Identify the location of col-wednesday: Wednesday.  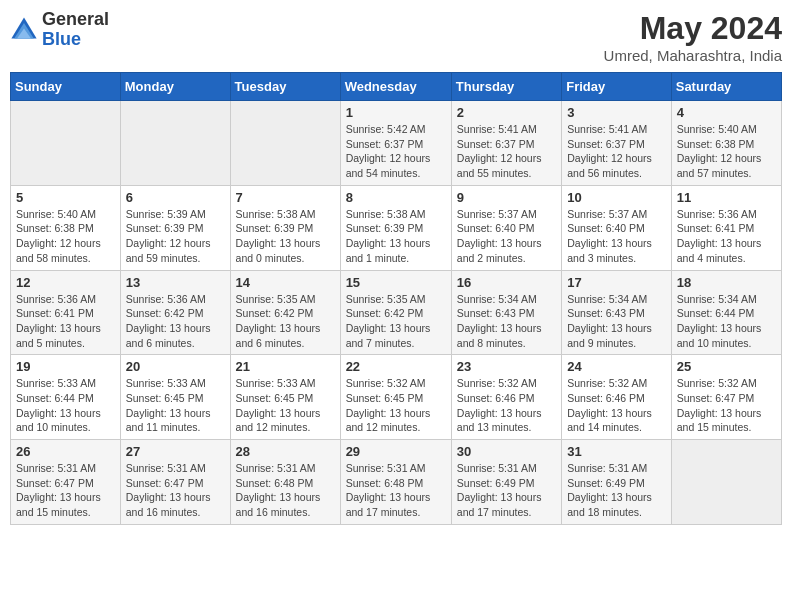
(396, 87).